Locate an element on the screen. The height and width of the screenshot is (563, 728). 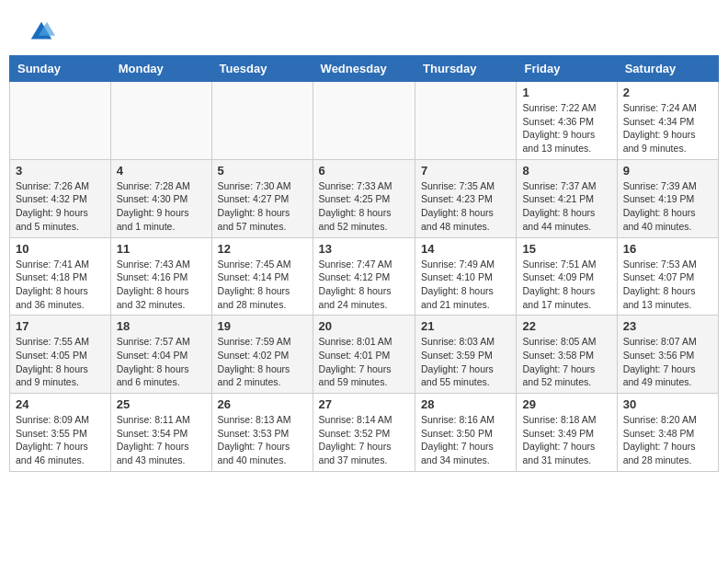
day-cell: 27Sunrise: 8:14 AM Sunset: 3:52 PM Dayli… is located at coordinates (364, 432).